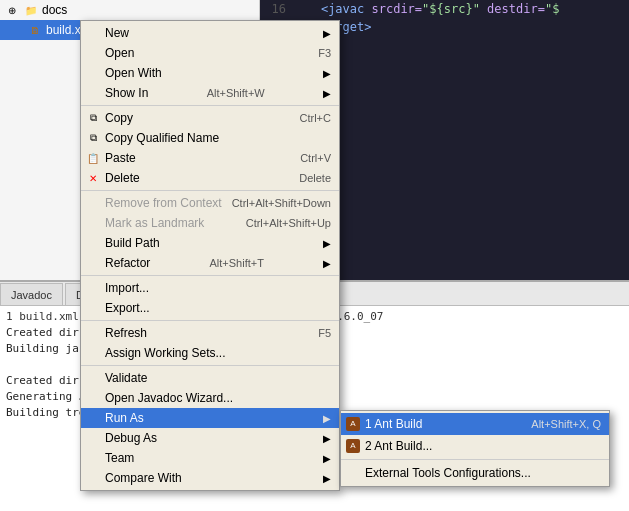  Describe the element at coordinates (210, 288) in the screenshot. I see `menu-item-import: Import...` at that location.